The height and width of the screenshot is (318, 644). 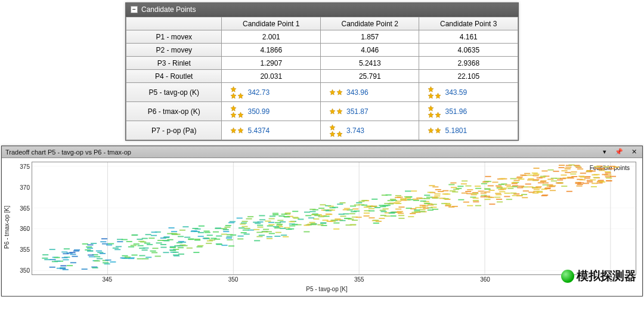 What do you see at coordinates (370, 131) in the screenshot?
I see `cell: 3.743` at bounding box center [370, 131].